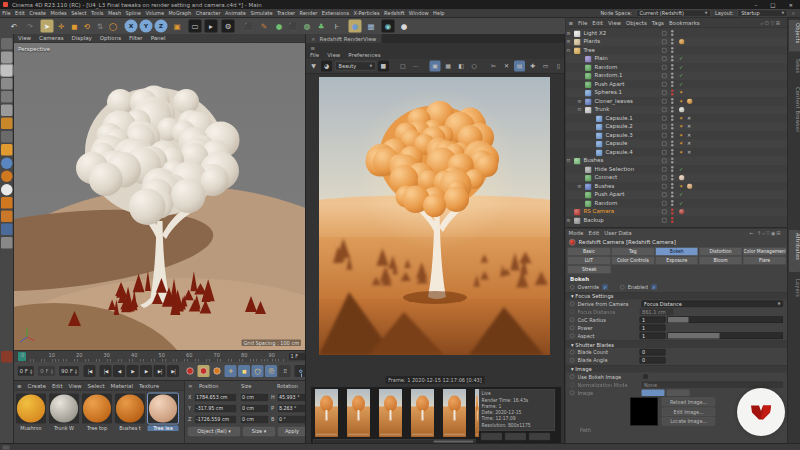  What do you see at coordinates (286, 13) in the screenshot?
I see `menu-tracker: Tracker` at bounding box center [286, 13].